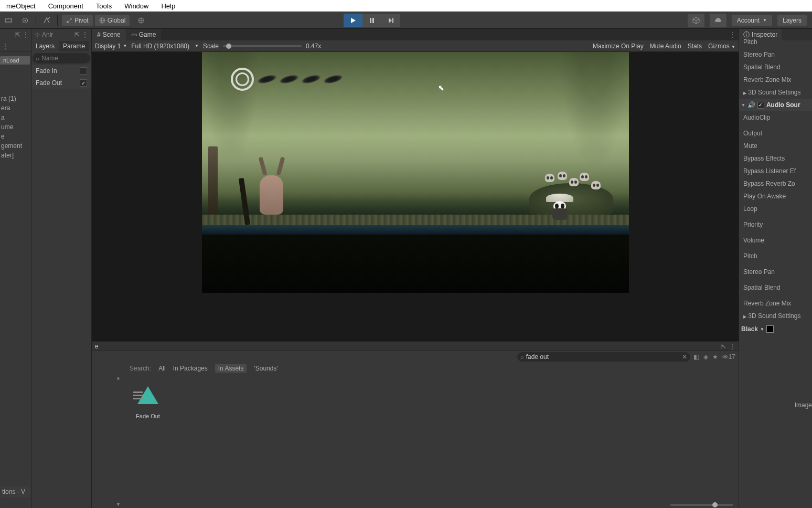 This screenshot has width=812, height=508. I want to click on color-swatch-dropdown: Black▼, so click(775, 329).